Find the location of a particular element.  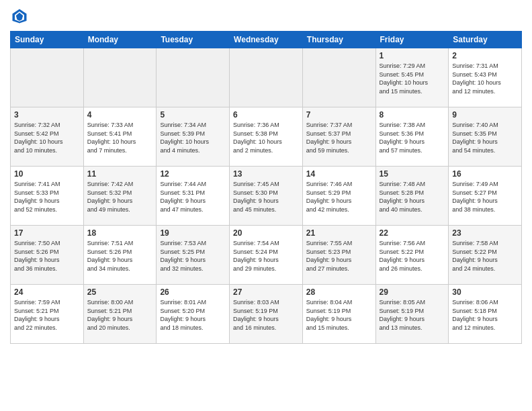

day-number: 3 is located at coordinates (47, 115).